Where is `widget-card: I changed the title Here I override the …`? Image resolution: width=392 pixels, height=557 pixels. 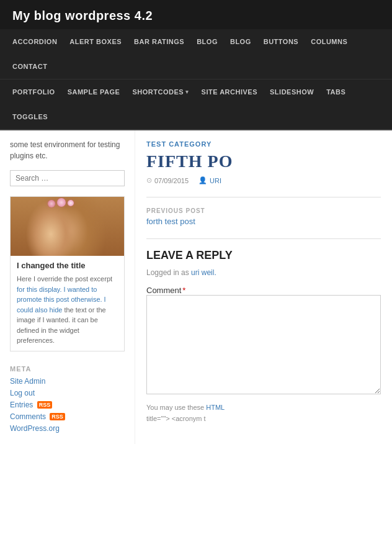
widget-card: I changed the title Here I override the … is located at coordinates (67, 274).